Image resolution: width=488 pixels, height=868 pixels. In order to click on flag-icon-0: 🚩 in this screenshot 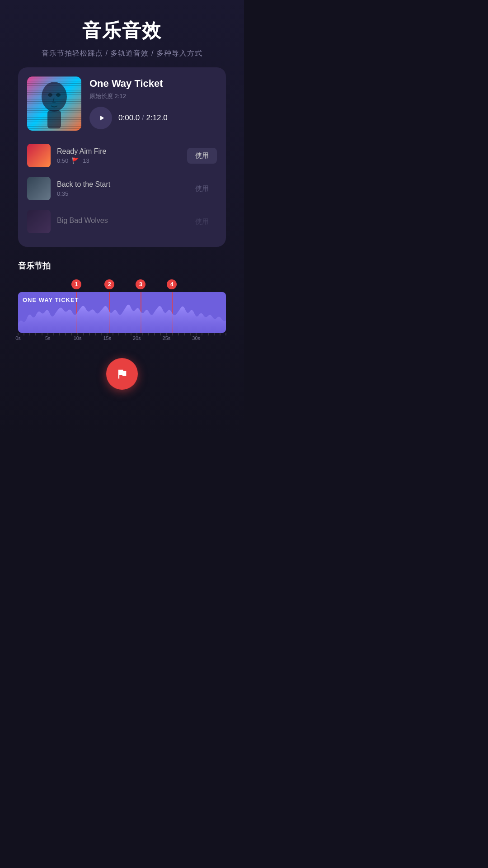, I will do `click(75, 161)`.